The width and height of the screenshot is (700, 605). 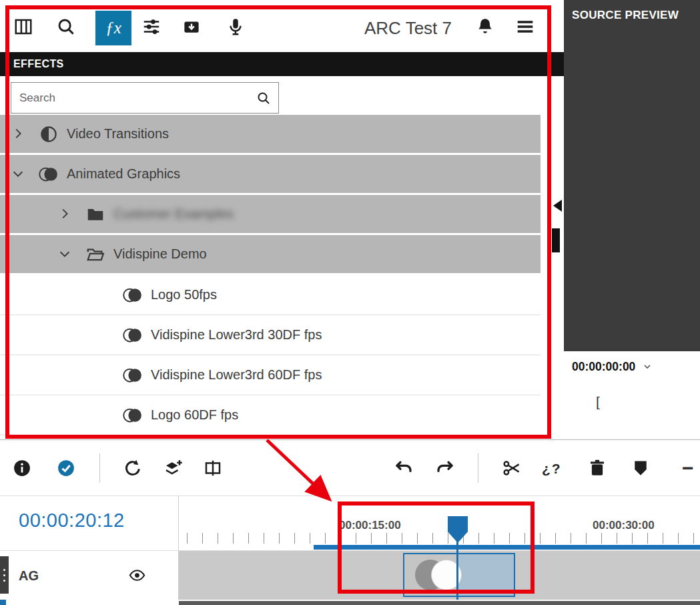 I want to click on tree-folder-vidispine-demo: Vidispine Demo, so click(x=270, y=255).